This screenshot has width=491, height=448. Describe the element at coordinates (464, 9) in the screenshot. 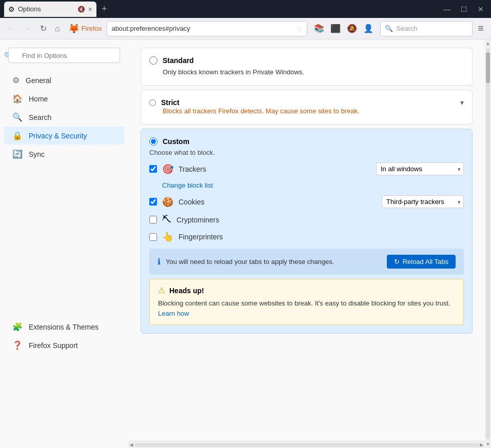

I see `maximize-button: ☐` at that location.